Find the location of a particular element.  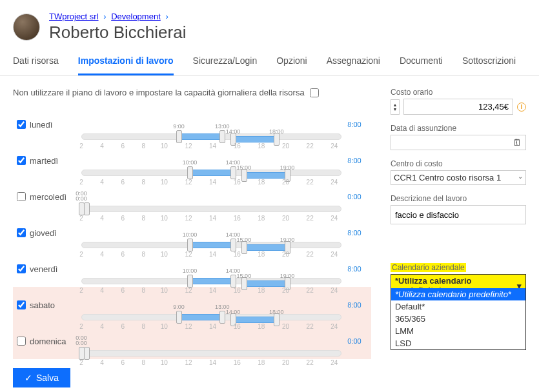

work-desc-label: Descrizione del lavoro is located at coordinates (458, 199).